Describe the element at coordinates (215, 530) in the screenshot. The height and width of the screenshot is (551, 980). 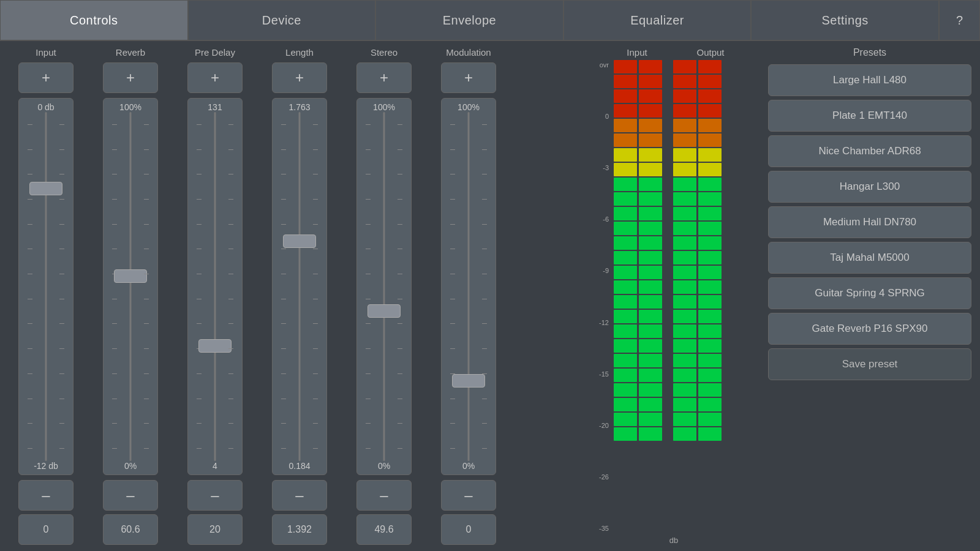
I see `pre-delay-value-input` at that location.